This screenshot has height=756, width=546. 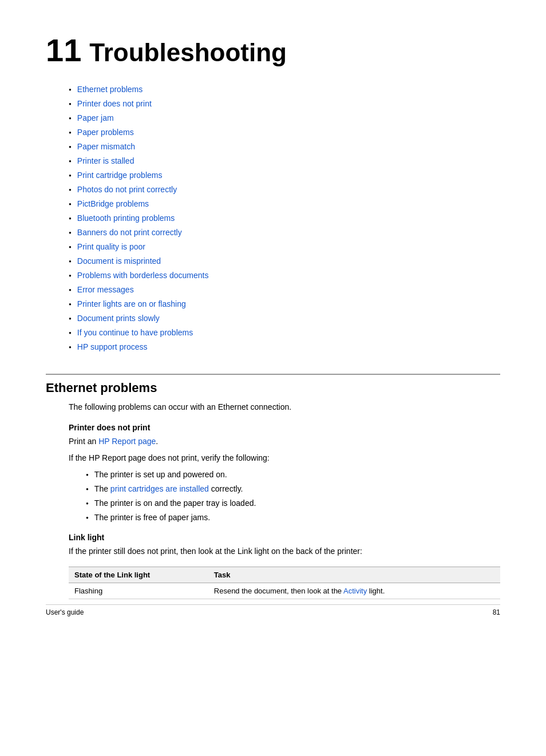 What do you see at coordinates (139, 591) in the screenshot?
I see `table-cell-state: Flashing` at bounding box center [139, 591].